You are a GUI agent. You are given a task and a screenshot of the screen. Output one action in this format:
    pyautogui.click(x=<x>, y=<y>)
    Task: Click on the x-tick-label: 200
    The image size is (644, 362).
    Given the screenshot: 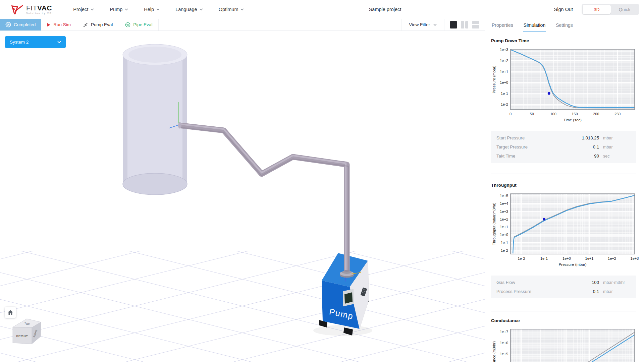 What is the action you would take?
    pyautogui.click(x=596, y=114)
    